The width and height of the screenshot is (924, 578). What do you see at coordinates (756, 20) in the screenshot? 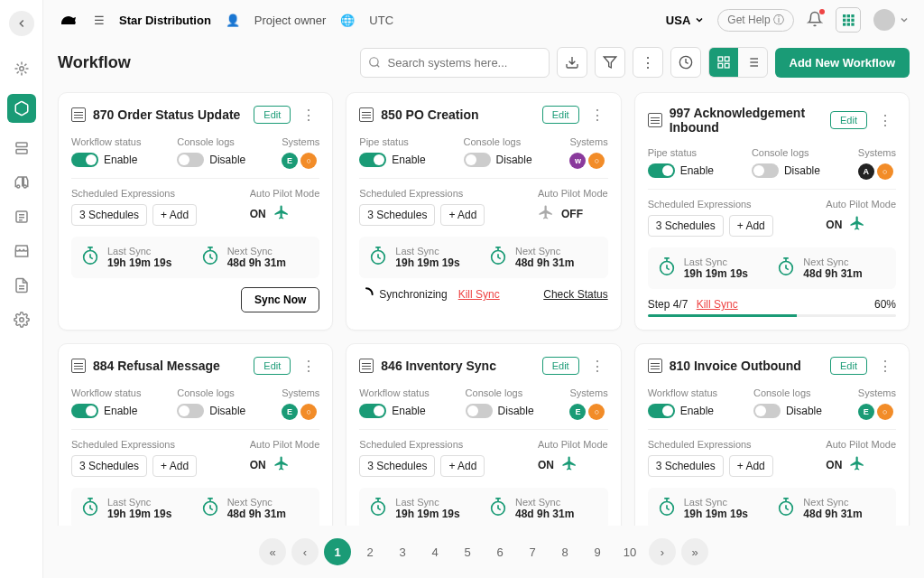
I see `get-help-button: Get Help ⓘ` at bounding box center [756, 20].